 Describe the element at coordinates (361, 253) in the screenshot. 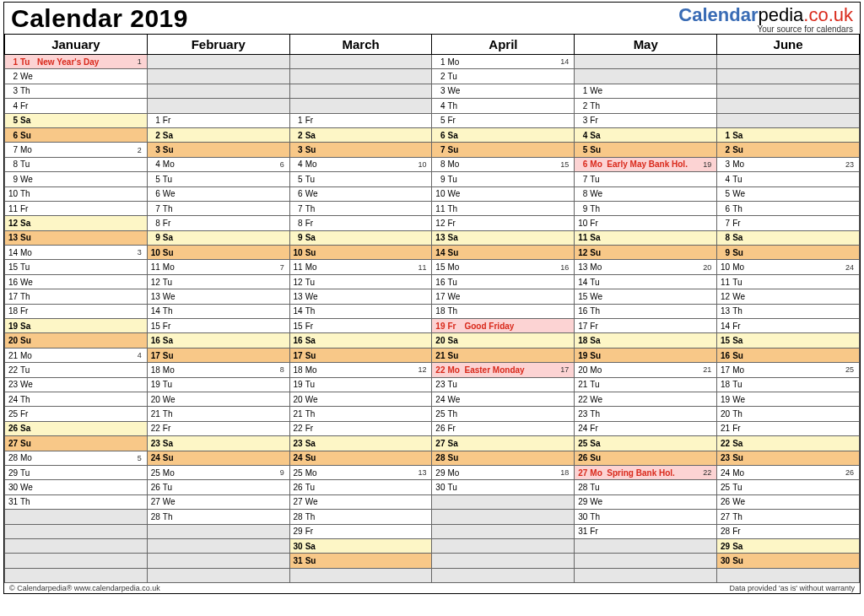

I see `day-cell: 10Su` at that location.